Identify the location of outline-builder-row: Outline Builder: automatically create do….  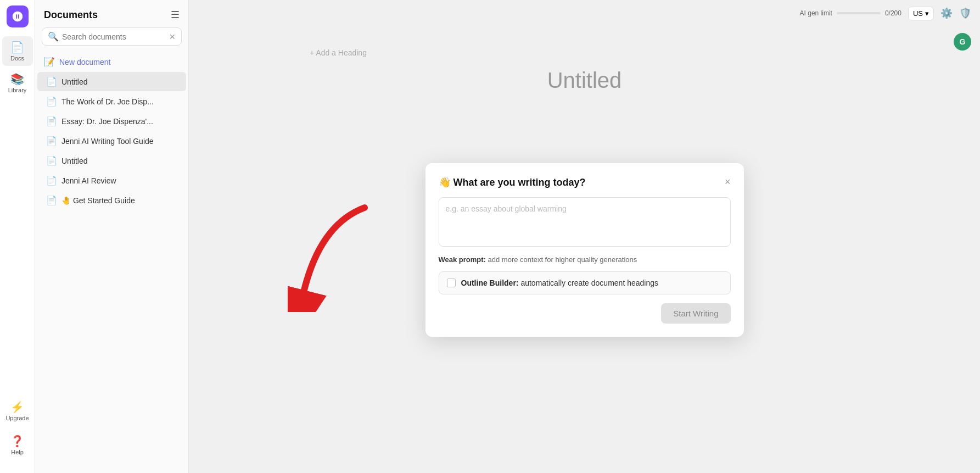
(585, 283).